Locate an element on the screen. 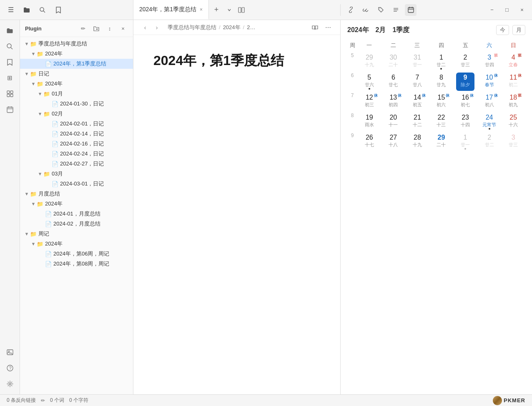 The height and width of the screenshot is (406, 532). tree-item-02m: ▼ 📁 02月 is located at coordinates (77, 114).